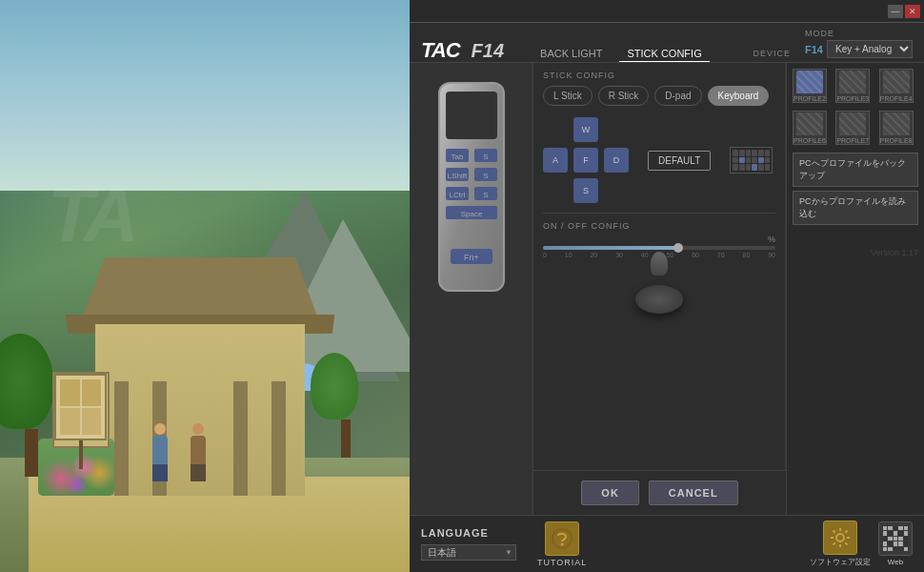  I want to click on svg-text: Tab, so click(457, 156).